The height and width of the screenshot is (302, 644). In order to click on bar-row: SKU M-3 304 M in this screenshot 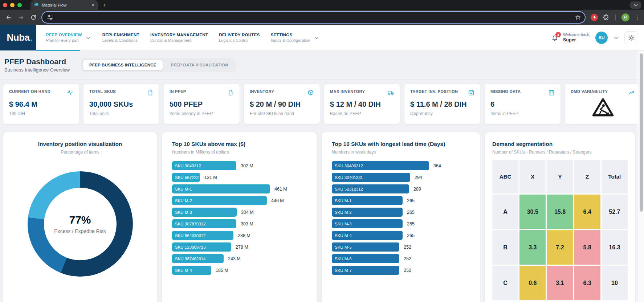, I will do `click(239, 212)`.